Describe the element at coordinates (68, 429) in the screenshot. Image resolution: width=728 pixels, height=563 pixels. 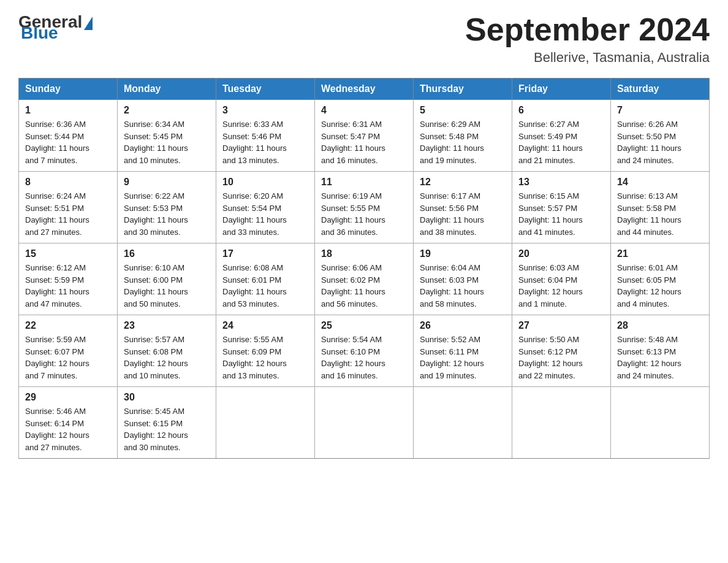
I see `day-info: Sunrise: 5:46 AMSunset: 6:14 PMDaylight:…` at that location.